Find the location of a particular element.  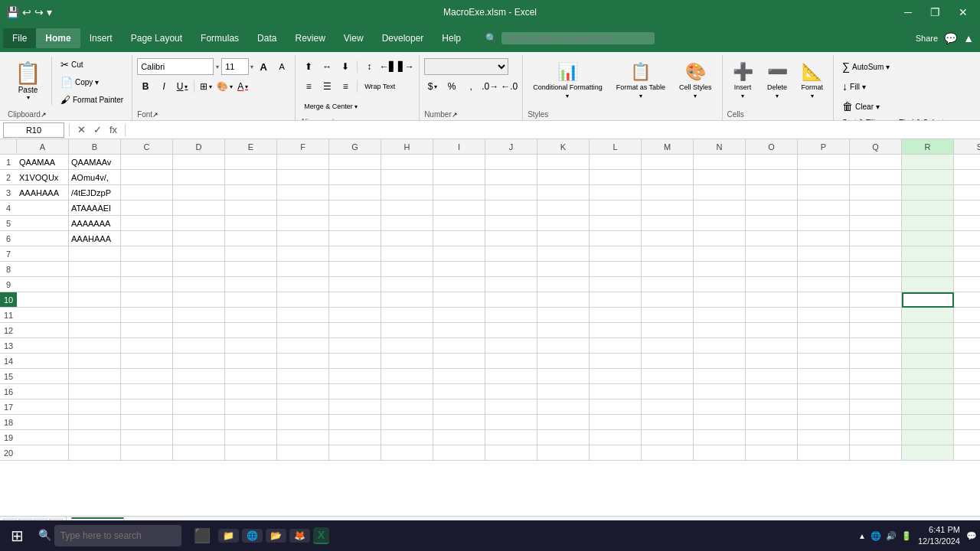

taskbar-search-input is located at coordinates (118, 536).